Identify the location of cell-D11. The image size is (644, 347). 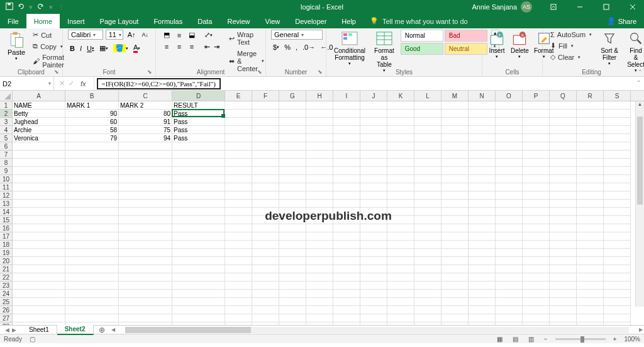
(199, 188).